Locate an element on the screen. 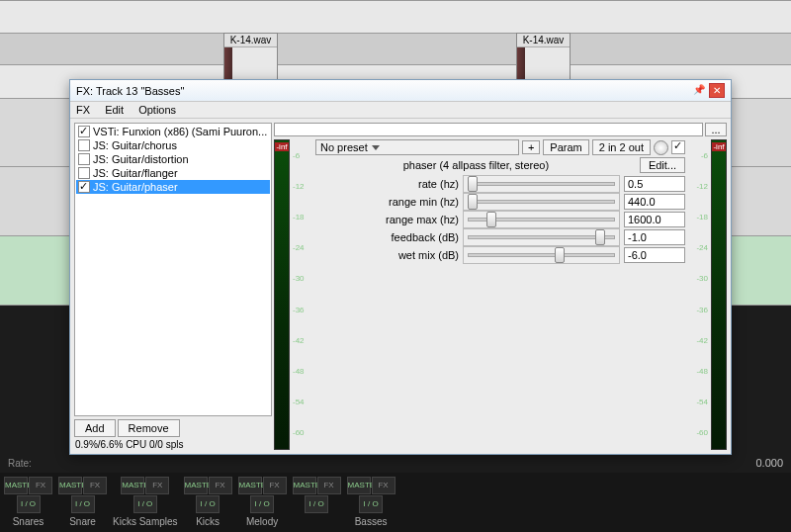 The image size is (791, 532). fx-item-label: JS: Guitar/chorus is located at coordinates (134, 145).